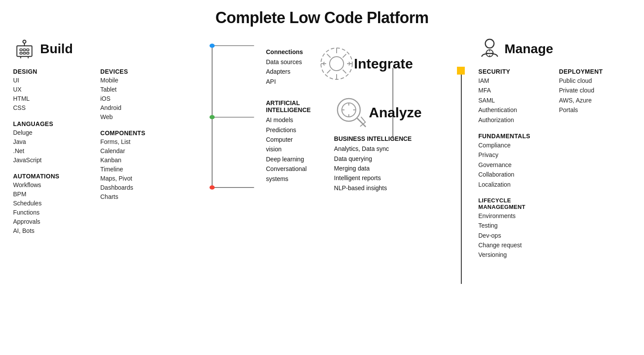 The height and width of the screenshot is (355, 644). Describe the element at coordinates (144, 117) in the screenshot. I see `list-item: Web` at that location.